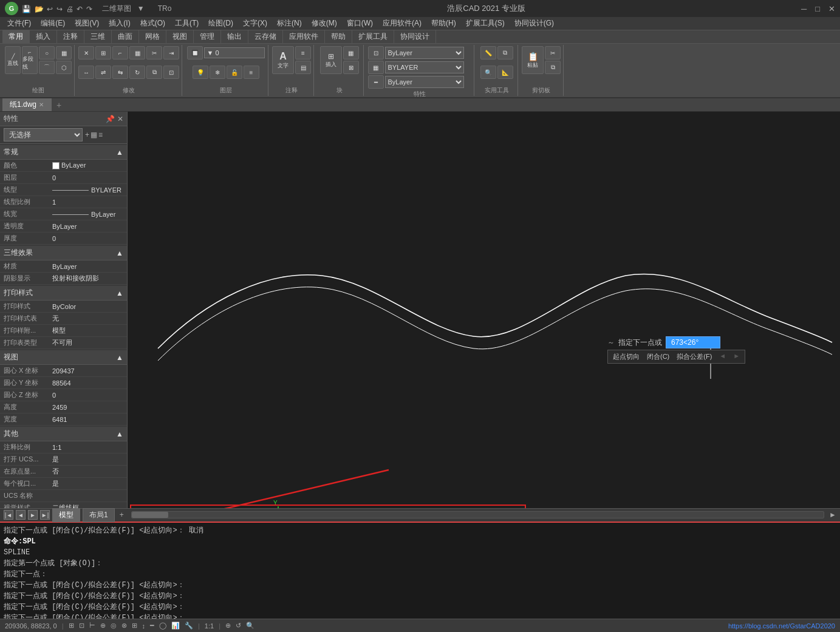 The width and height of the screenshot is (840, 632). I want to click on snap-option-start: 起点切向, so click(626, 357).